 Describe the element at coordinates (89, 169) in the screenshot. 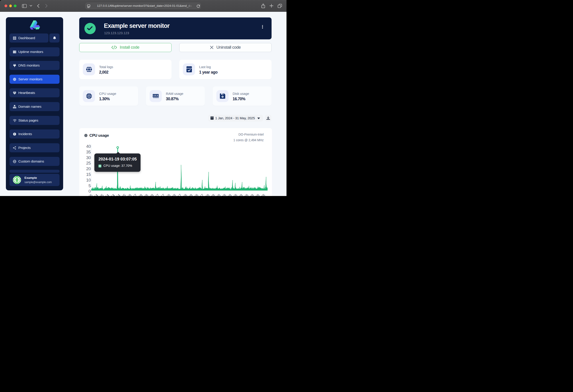

I see `svg-text: 20` at that location.